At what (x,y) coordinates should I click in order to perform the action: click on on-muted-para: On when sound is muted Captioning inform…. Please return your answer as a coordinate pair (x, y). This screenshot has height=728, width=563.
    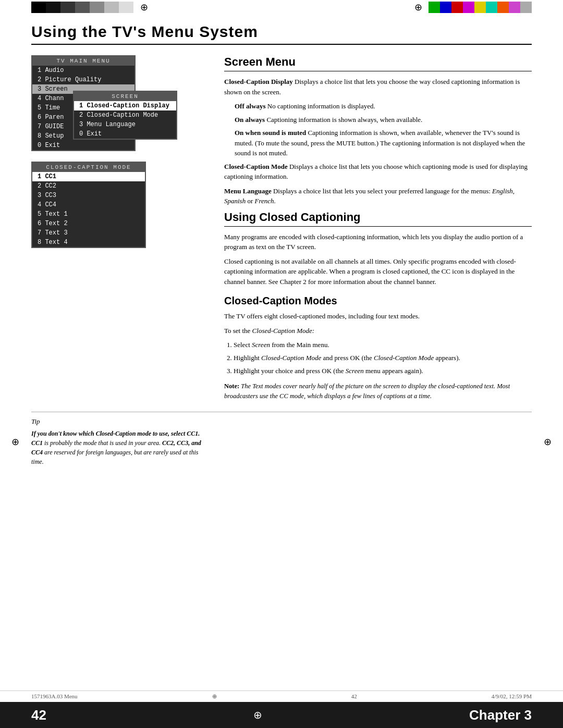
    Looking at the image, I should click on (383, 143).